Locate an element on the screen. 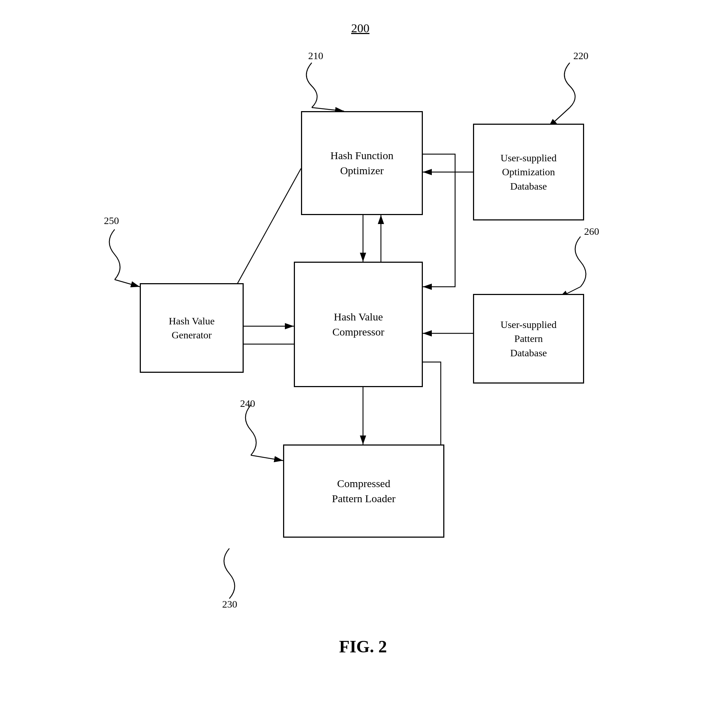 This screenshot has width=726, height=728. hash-function-optimizer-box: Hash Function Optimizer is located at coordinates (362, 163).